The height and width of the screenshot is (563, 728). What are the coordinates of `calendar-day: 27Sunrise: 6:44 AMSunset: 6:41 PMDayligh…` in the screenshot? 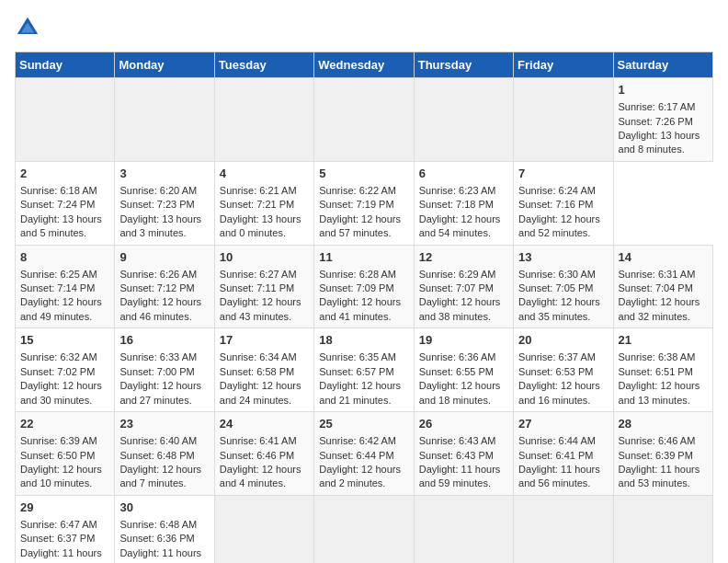 It's located at (563, 454).